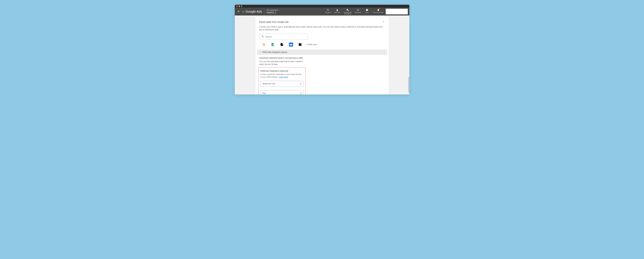 The height and width of the screenshot is (259, 644). What do you see at coordinates (348, 13) in the screenshot?
I see `nav-tools-label: TOOLS AND SETTINGS` at bounding box center [348, 13].